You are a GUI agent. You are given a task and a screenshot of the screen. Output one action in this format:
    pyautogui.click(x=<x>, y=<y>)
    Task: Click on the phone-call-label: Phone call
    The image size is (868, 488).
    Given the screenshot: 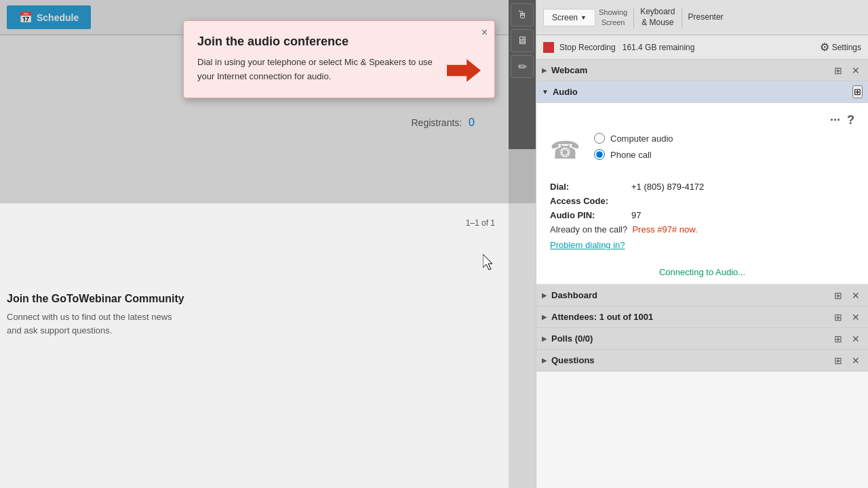 What is the action you would take?
    pyautogui.click(x=631, y=155)
    